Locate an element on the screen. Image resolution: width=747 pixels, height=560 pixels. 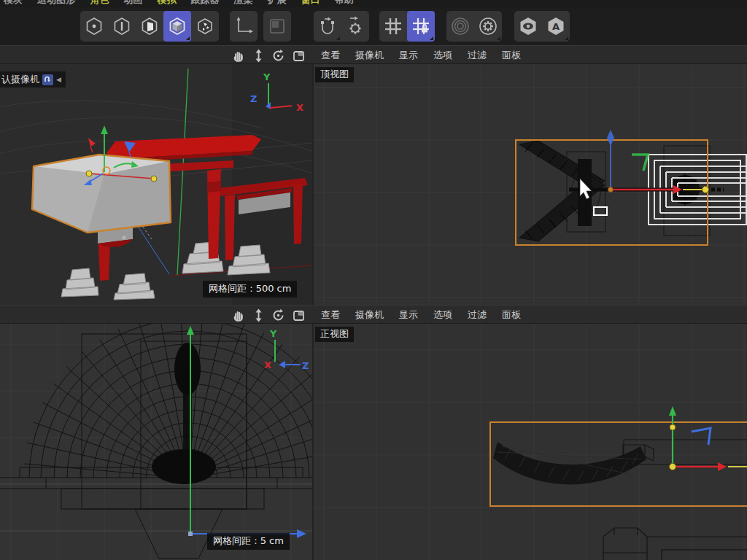
grid-lock-icon is located at coordinates (421, 26).